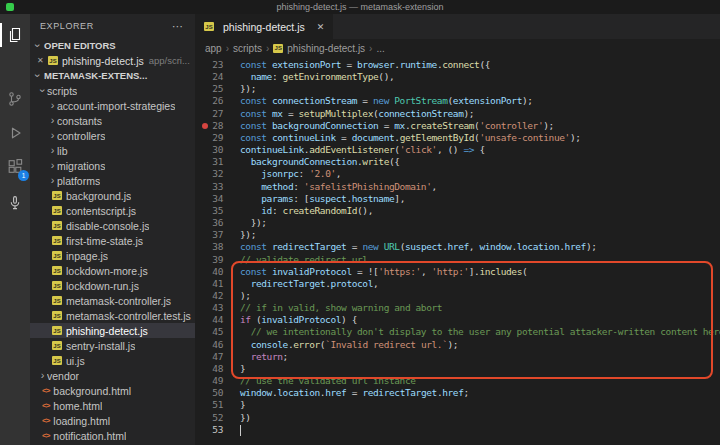  Describe the element at coordinates (112, 376) in the screenshot. I see `tree-item-vendor: ›vendor` at that location.